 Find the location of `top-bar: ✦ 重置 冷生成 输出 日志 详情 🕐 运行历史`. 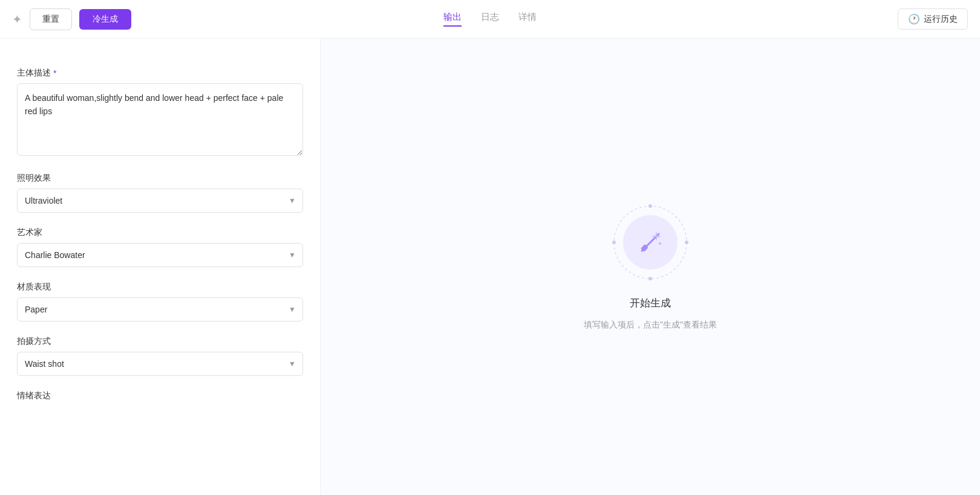

top-bar: ✦ 重置 冷生成 输出 日志 详情 🕐 运行历史 is located at coordinates (490, 19).